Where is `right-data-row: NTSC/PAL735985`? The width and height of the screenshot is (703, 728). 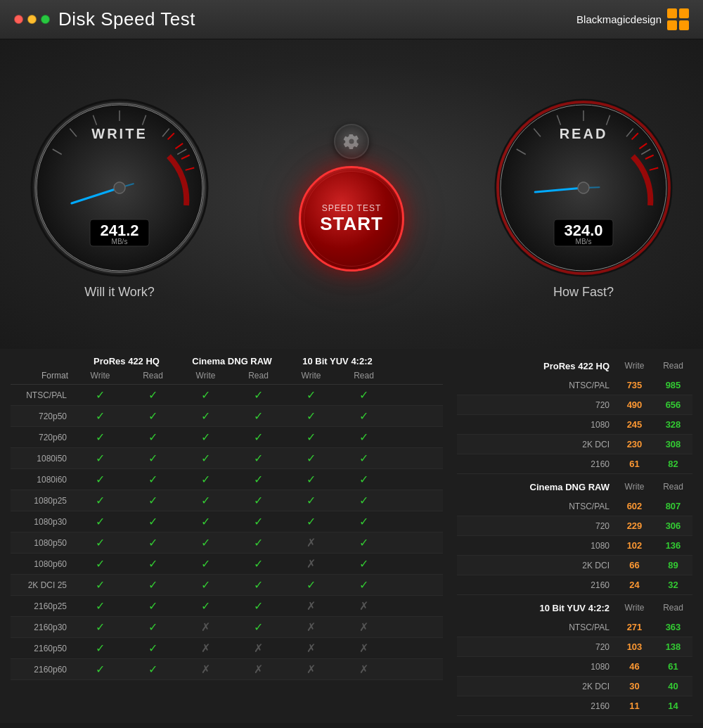
right-data-row: NTSC/PAL735985 is located at coordinates (575, 385).